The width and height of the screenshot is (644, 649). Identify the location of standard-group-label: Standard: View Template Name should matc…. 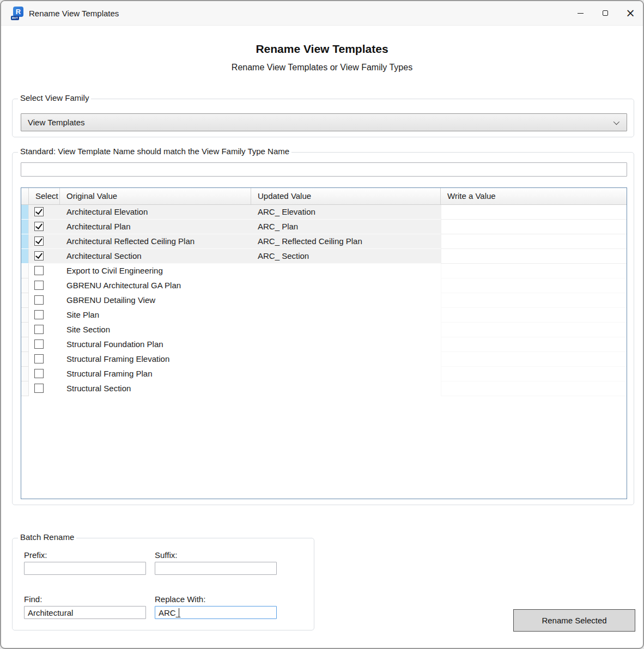
(155, 151).